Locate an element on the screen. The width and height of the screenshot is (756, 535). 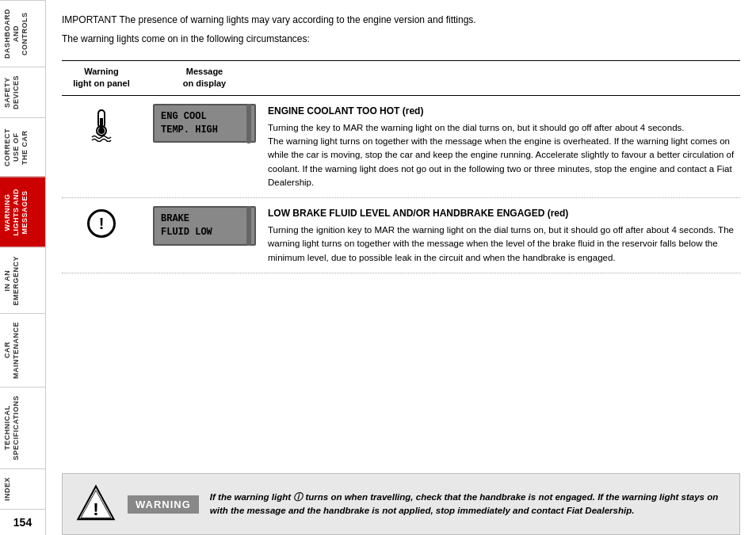
brake-icon: ! is located at coordinates (101, 224).